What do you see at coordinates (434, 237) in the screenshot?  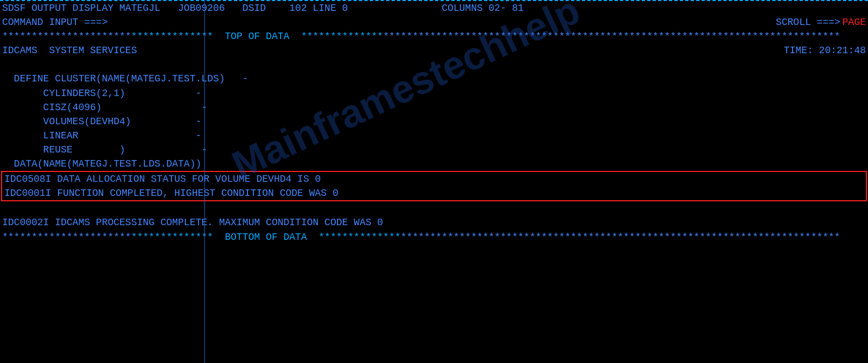 I see `stars-bottom-line: ********************** ************** BO…` at bounding box center [434, 237].